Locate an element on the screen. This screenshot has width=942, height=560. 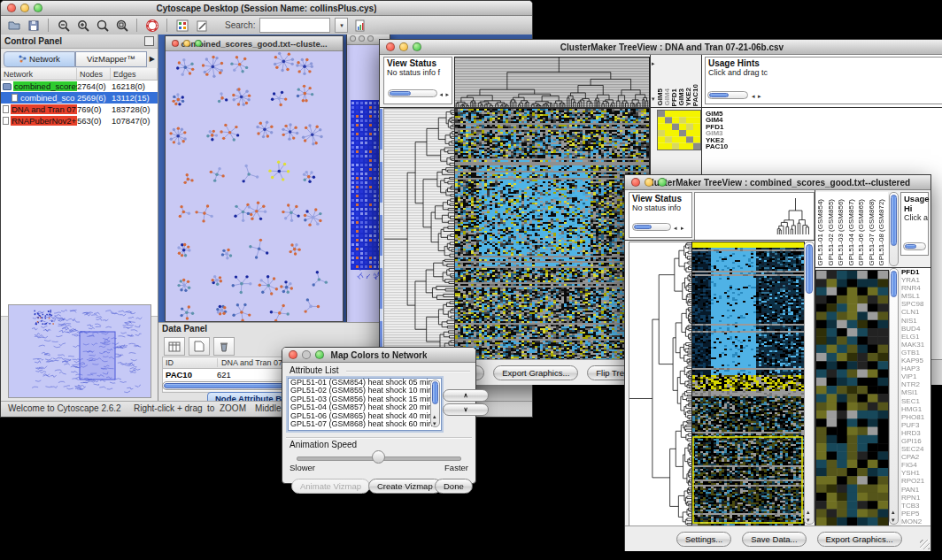
treeview-combined-titlebar: ClusterMaker TreeView : combined_scores_… is located at coordinates (777, 182).